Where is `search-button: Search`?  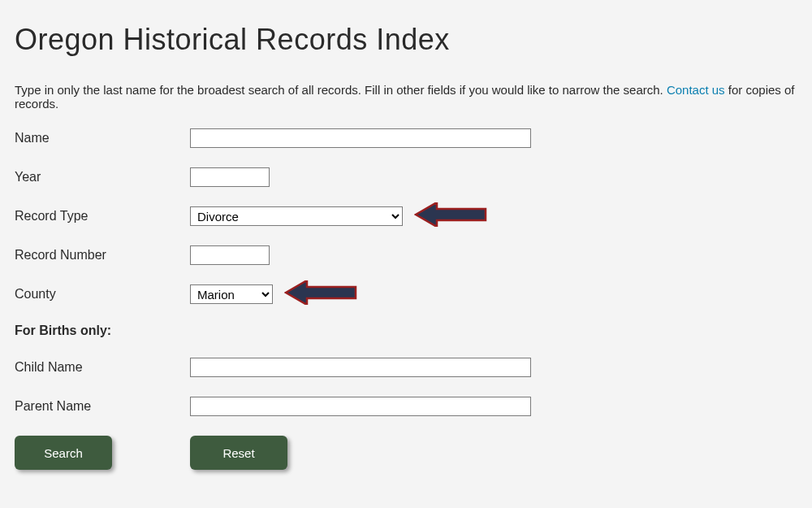
search-button: Search is located at coordinates (63, 453).